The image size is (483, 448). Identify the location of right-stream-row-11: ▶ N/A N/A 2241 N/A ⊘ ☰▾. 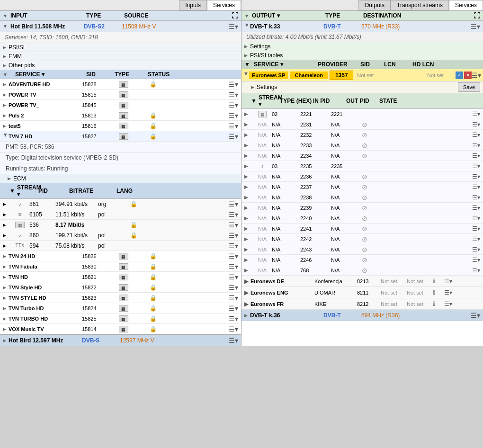
(362, 229).